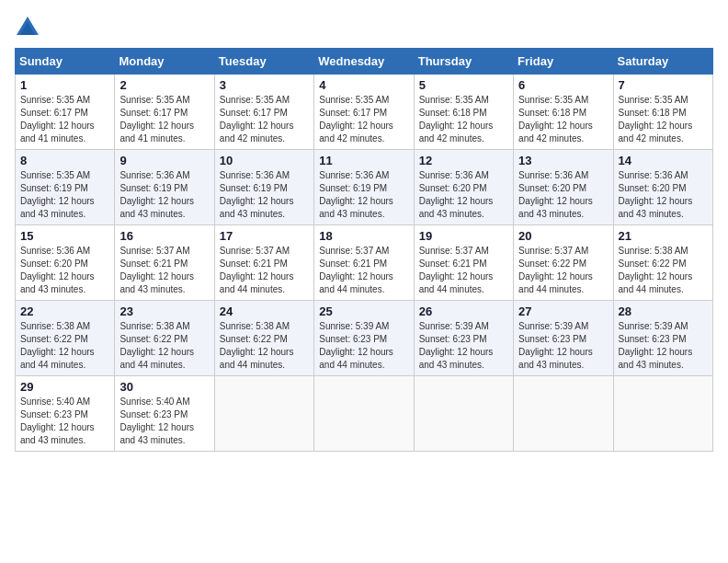 Image resolution: width=728 pixels, height=563 pixels. What do you see at coordinates (364, 62) in the screenshot?
I see `header-row: SundayMondayTuesdayWednesdayThursdayFrid…` at bounding box center [364, 62].